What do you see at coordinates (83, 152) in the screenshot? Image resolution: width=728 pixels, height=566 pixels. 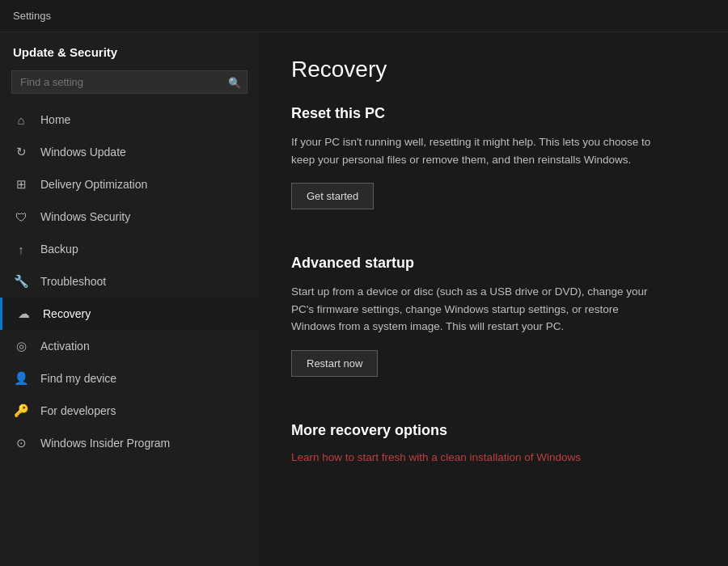 I see `sidebar-label-windows-update: Windows Update` at bounding box center [83, 152].